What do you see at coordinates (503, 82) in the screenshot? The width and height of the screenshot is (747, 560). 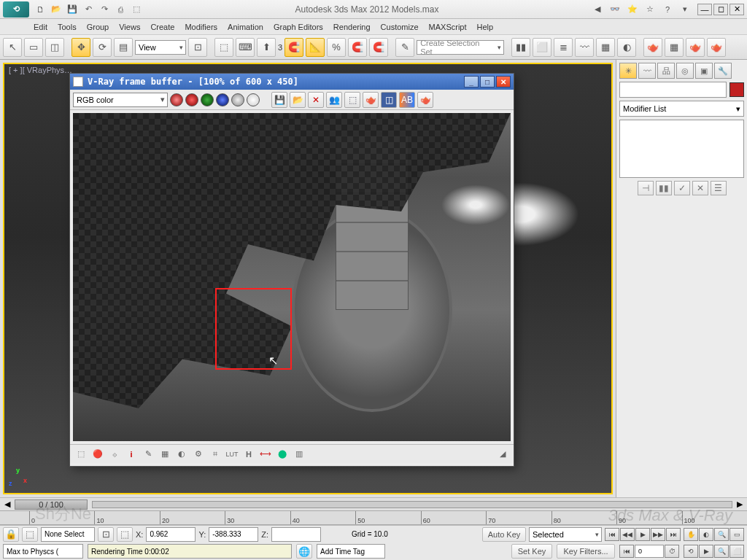 I see `vfb-close-button: ✕` at bounding box center [503, 82].